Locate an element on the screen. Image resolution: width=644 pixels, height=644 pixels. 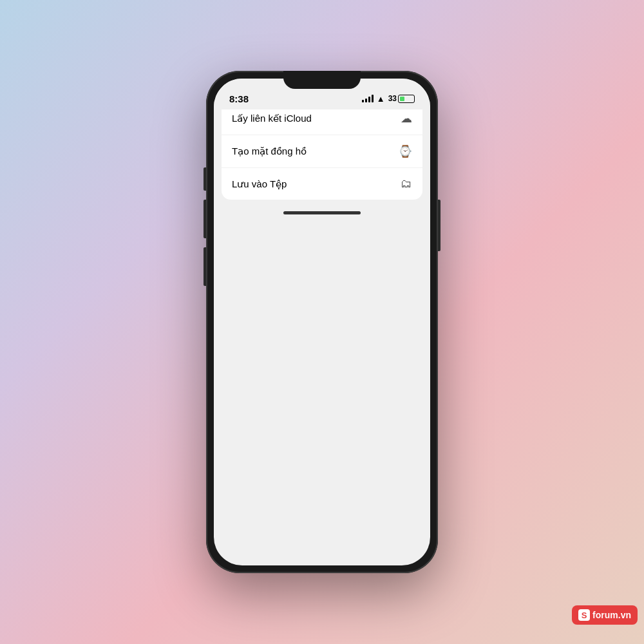
power-button is located at coordinates (439, 225).